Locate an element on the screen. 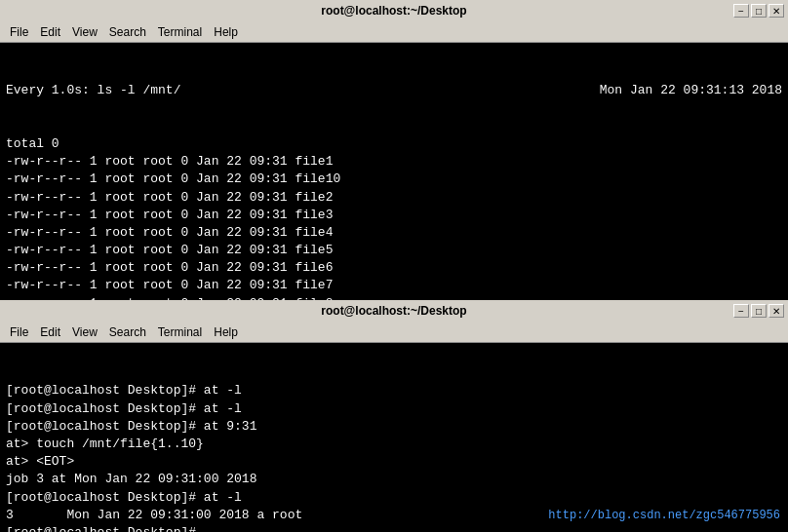 Image resolution: width=788 pixels, height=532 pixels. menu-search-2: Search is located at coordinates (128, 332).